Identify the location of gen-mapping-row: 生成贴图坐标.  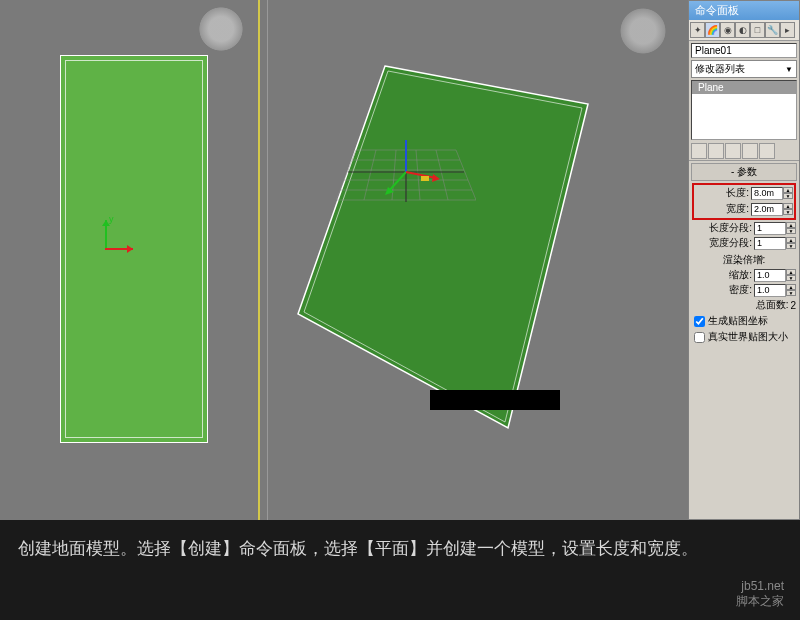
(744, 321).